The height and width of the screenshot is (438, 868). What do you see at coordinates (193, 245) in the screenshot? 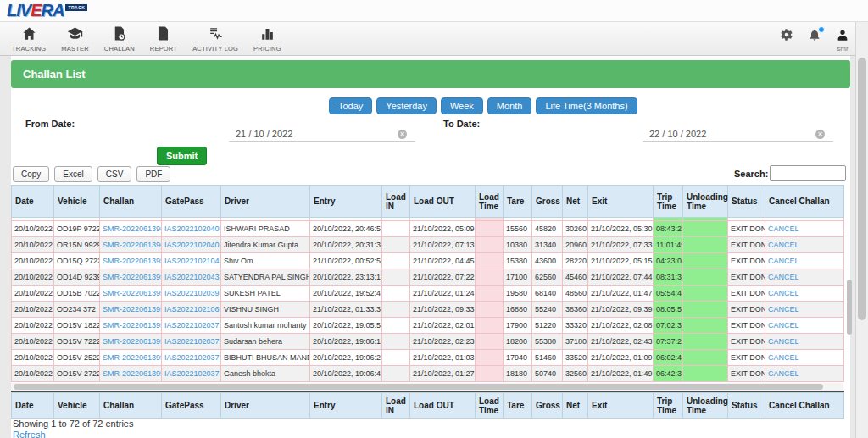
I see `gatepass-link: IAS20221020402` at bounding box center [193, 245].